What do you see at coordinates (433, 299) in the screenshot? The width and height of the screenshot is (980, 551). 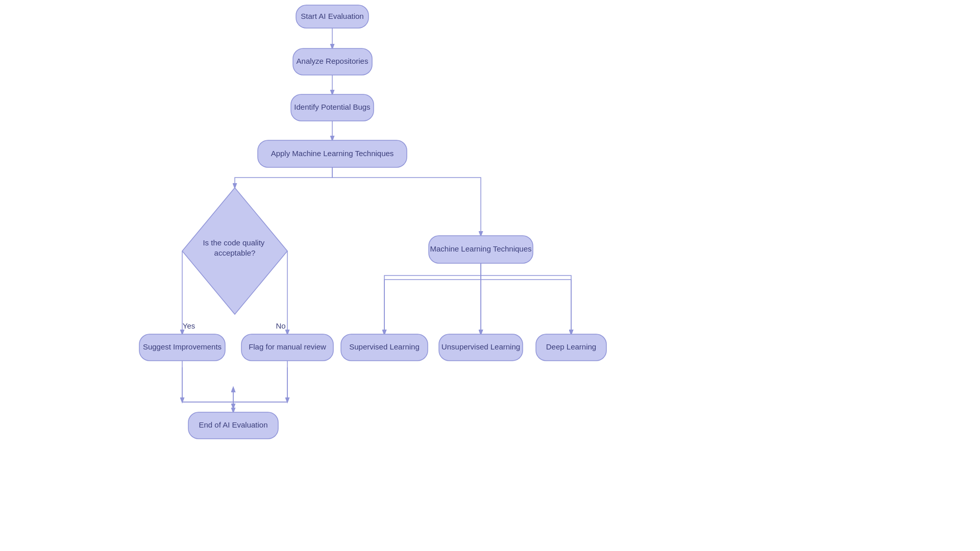 I see `arrow-ml-sup` at bounding box center [433, 299].